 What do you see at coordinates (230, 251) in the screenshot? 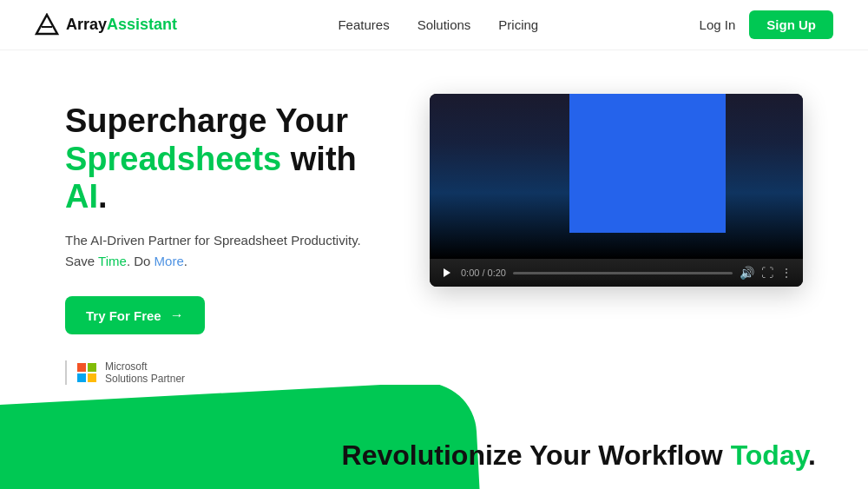
I see `hero-subtitle: The AI-Driven Partner for Spreadsheet Pr…` at bounding box center [230, 251].